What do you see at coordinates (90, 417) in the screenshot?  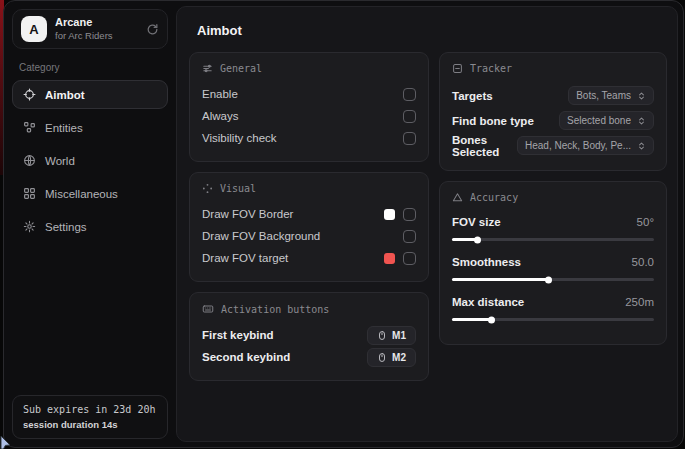 I see `subscription-card: Sub expires in 23d 20h session duration …` at bounding box center [90, 417].